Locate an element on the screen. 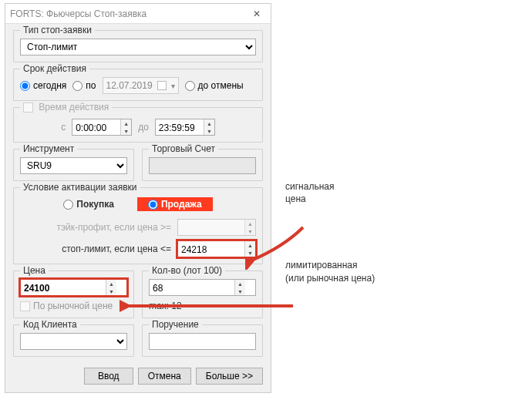 The height and width of the screenshot is (420, 522). qty-group: Кол-во (лот 100) ▲▼ max: 12 is located at coordinates (202, 294).